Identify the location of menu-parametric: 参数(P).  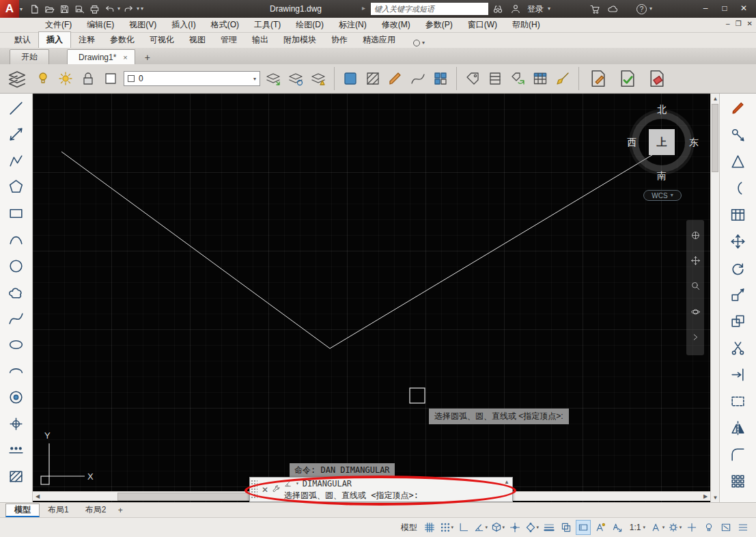
(439, 25).